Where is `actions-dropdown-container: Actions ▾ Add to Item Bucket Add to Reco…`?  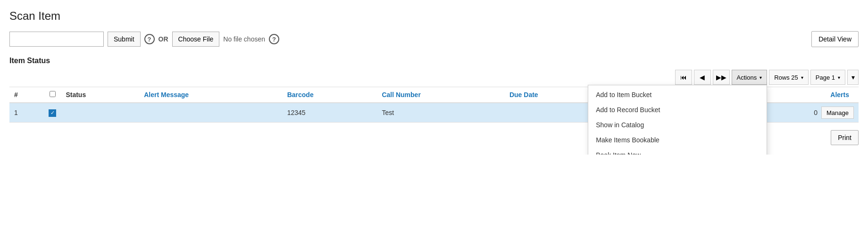 actions-dropdown-container: Actions ▾ Add to Item Bucket Add to Reco… is located at coordinates (750, 77).